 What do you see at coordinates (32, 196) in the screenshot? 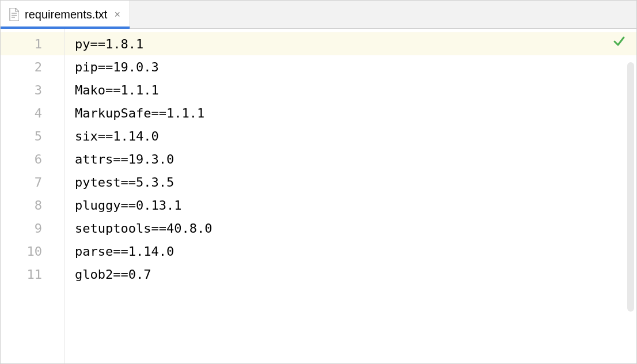
I see `gutter: 1 2 3 4 5 6 7 8 9 10 11` at bounding box center [32, 196].